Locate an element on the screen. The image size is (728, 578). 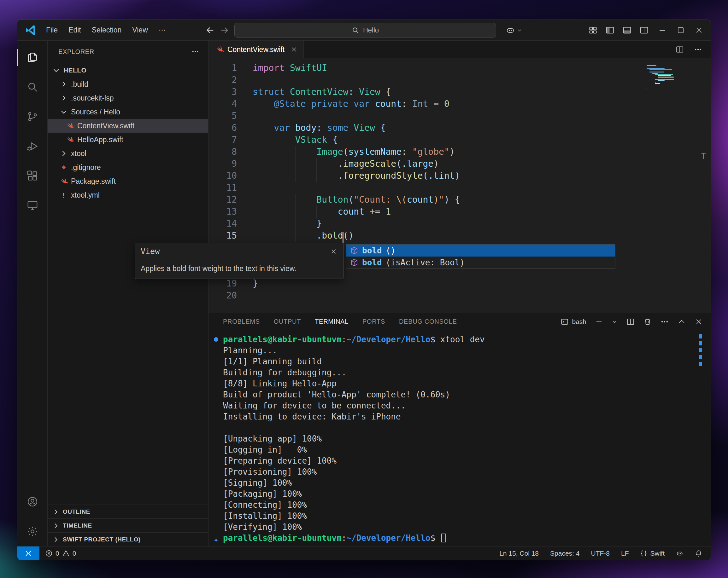
terminal-text: parallels@kabir-ubuntuvm is located at coordinates (282, 339).